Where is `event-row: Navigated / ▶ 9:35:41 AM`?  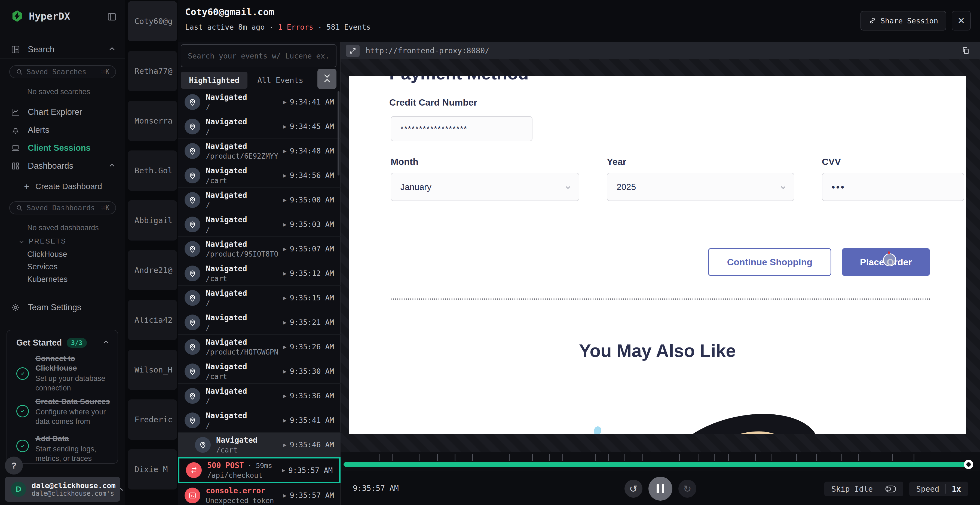
event-row: Navigated / ▶ 9:35:41 AM is located at coordinates (259, 421).